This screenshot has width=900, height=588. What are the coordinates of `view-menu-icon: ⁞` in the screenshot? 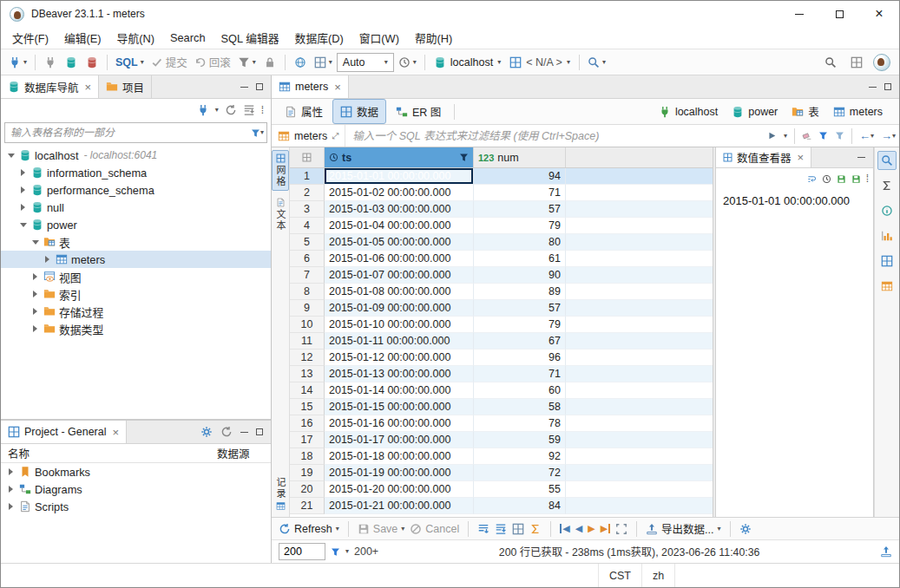 It's located at (262, 110).